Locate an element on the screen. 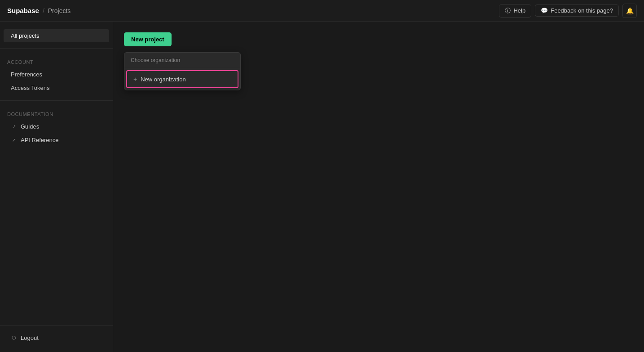 The image size is (644, 352). access-tokens-label: Access Tokens is located at coordinates (30, 88).